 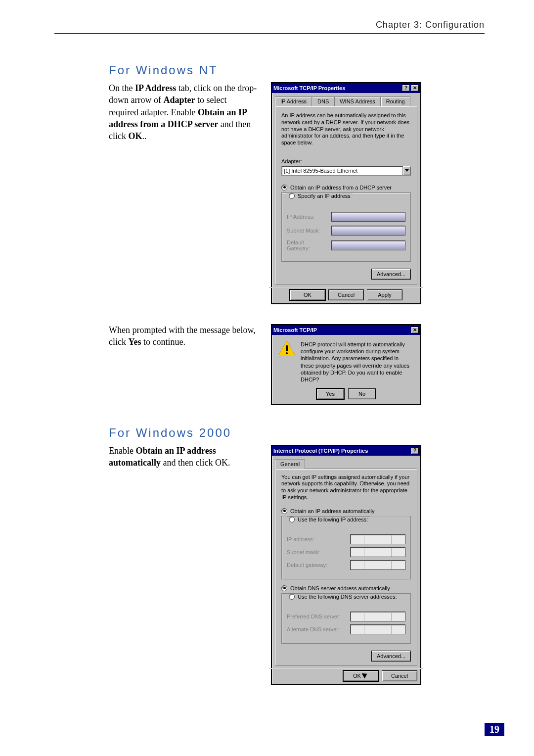 What do you see at coordinates (183, 457) in the screenshot?
I see `win2k-paragraph: Enable Obtain an IP address automaticall…` at bounding box center [183, 457].